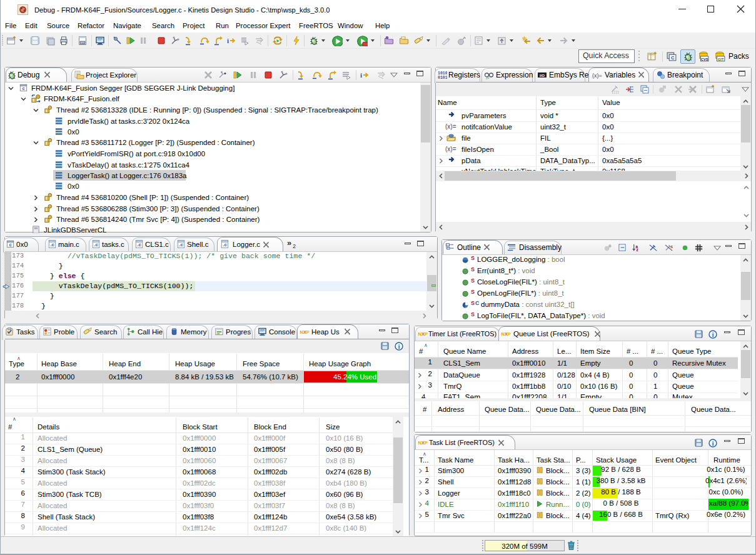  I want to click on svg-text: (x)=, so click(597, 76).